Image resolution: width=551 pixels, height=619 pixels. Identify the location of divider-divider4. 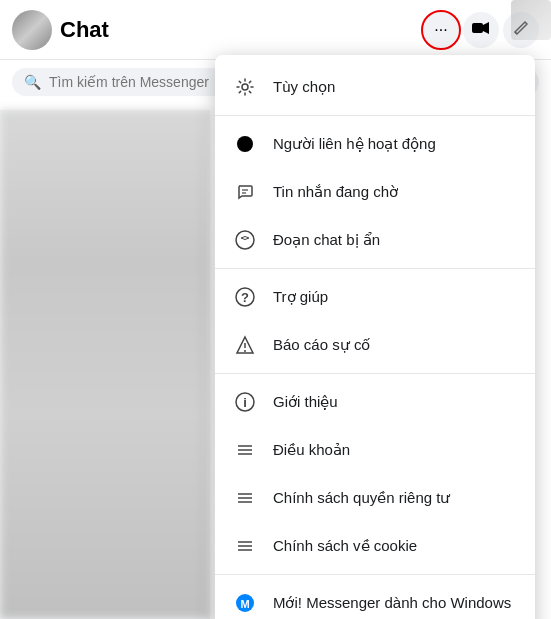
(375, 574).